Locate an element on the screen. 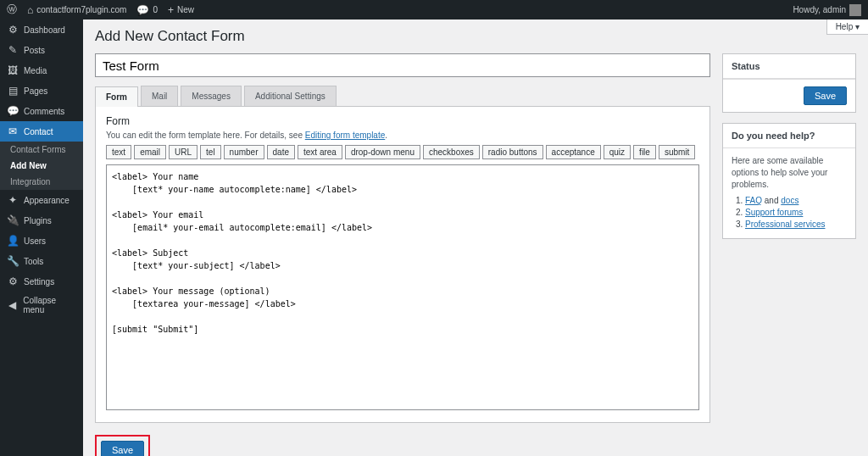 The width and height of the screenshot is (868, 456). admin-sidebar: ⚙Dashboard✎Posts🖼Media▤Pages💬Comments✉Co… is located at coordinates (42, 237).